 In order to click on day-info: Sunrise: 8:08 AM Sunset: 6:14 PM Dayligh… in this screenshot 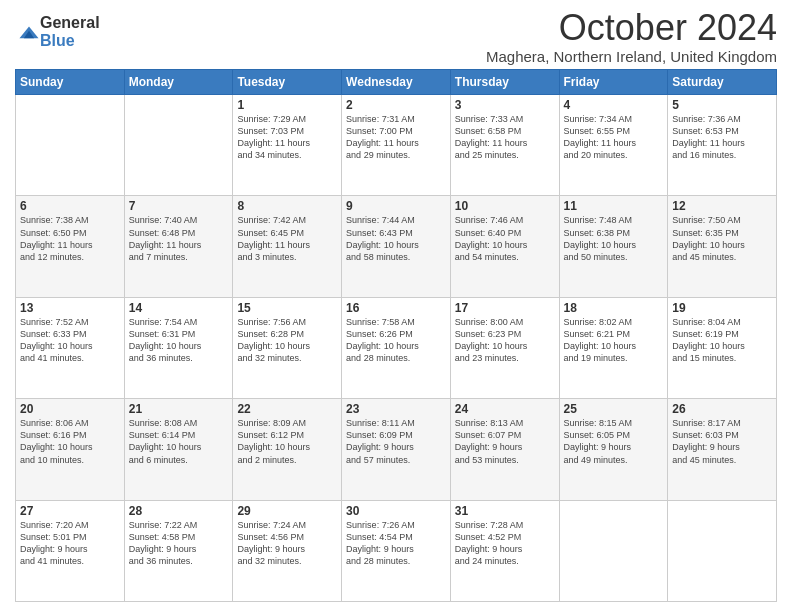, I will do `click(179, 442)`.